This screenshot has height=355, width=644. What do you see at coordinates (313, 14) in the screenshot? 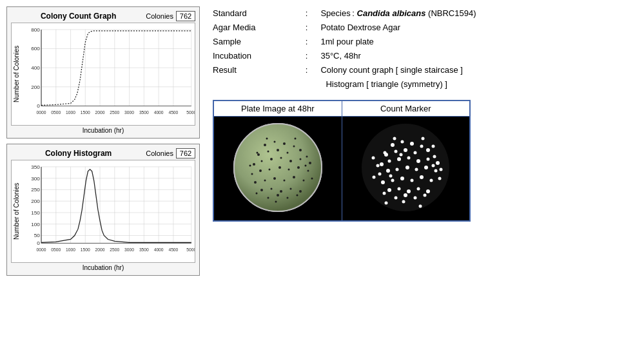
I see `standard-colon: :` at bounding box center [313, 14].